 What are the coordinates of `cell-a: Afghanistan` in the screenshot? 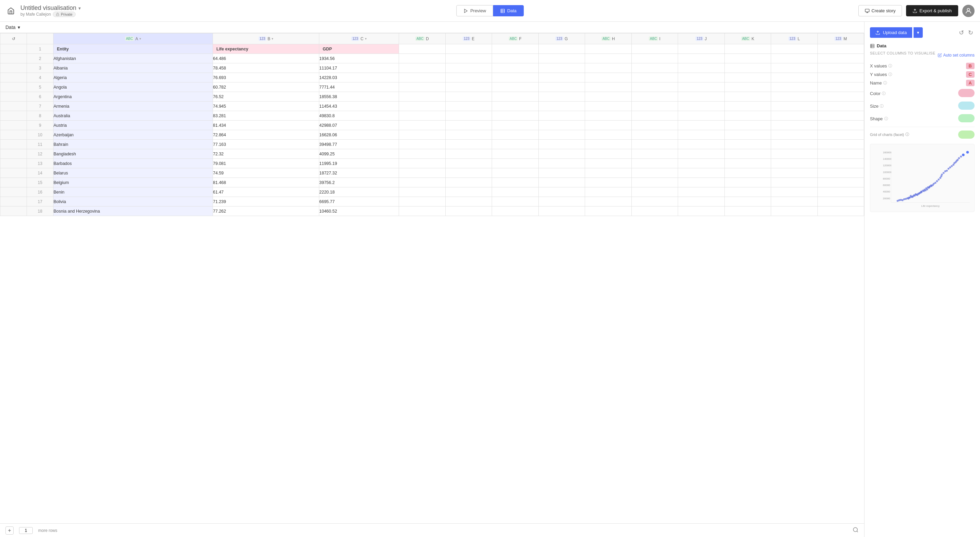 It's located at (133, 59).